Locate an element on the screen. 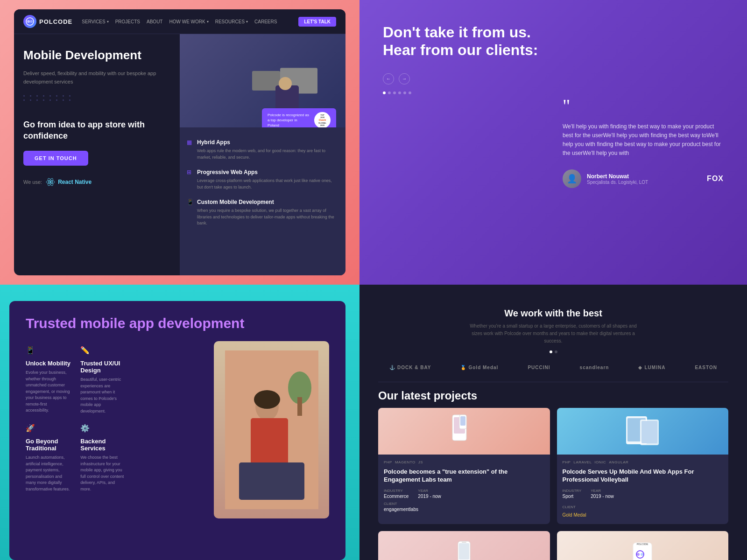  get-in-touch-button: GET IN TOUCH is located at coordinates (56, 158).